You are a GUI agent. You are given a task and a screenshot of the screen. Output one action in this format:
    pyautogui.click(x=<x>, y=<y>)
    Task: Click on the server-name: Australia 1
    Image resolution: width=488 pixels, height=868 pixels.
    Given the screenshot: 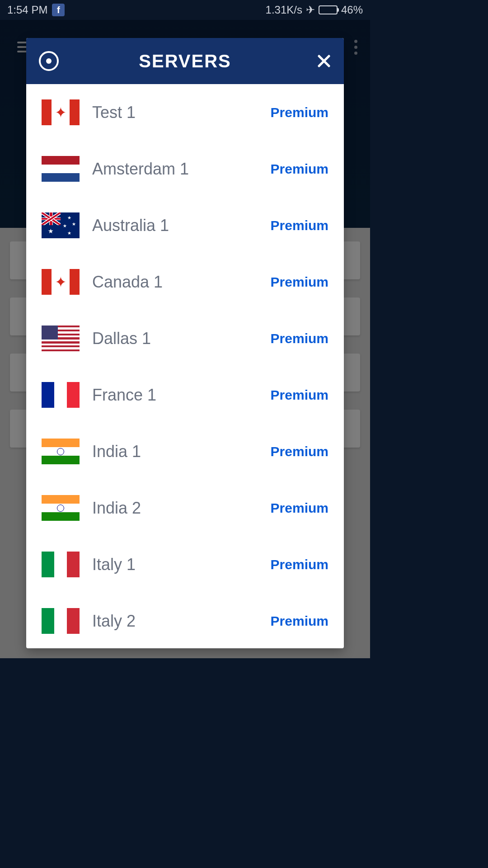 What is the action you would take?
    pyautogui.click(x=182, y=226)
    